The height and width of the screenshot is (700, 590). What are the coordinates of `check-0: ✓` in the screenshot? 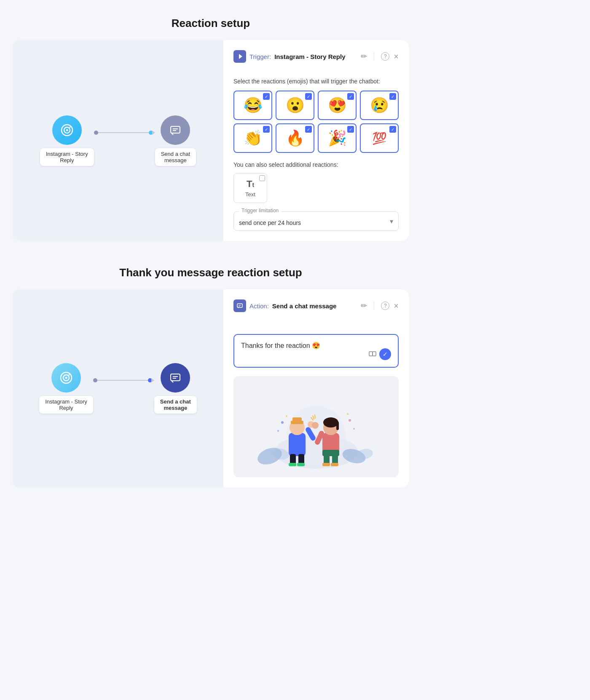 It's located at (266, 96).